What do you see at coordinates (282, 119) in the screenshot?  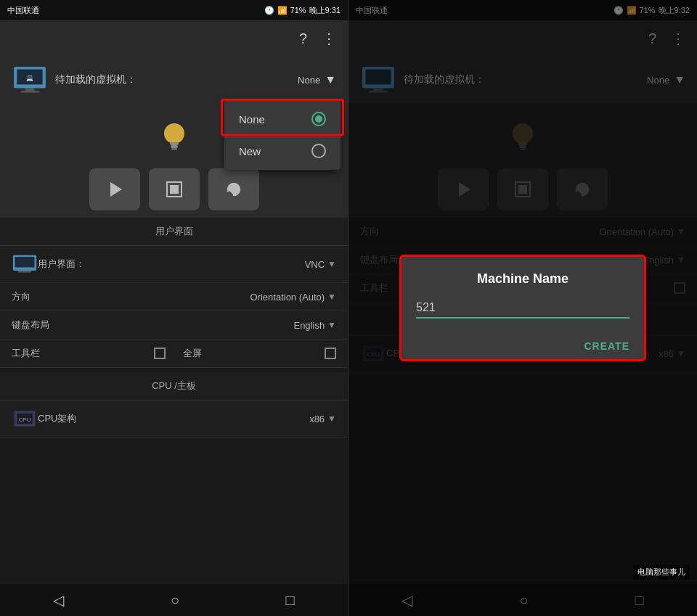 I see `dropdown-item-none: None` at bounding box center [282, 119].